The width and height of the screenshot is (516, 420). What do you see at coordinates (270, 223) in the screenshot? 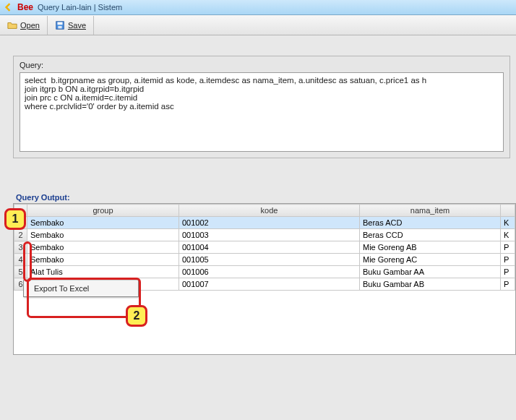
I see `cell-kode: 001002` at bounding box center [270, 223].